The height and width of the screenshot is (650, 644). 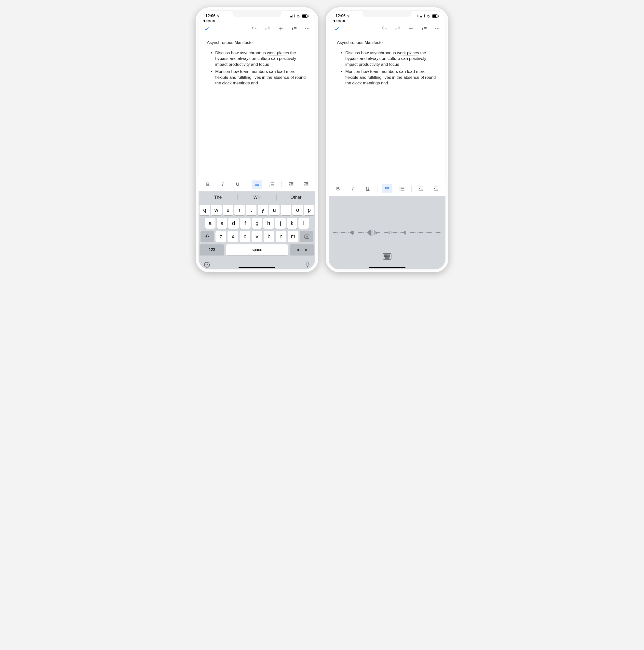 What do you see at coordinates (257, 223) in the screenshot?
I see `key-g: g` at bounding box center [257, 223].